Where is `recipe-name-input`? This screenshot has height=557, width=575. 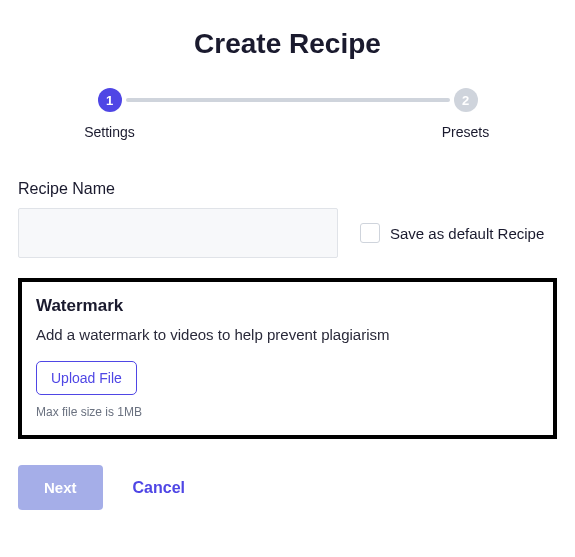 recipe-name-input is located at coordinates (178, 233).